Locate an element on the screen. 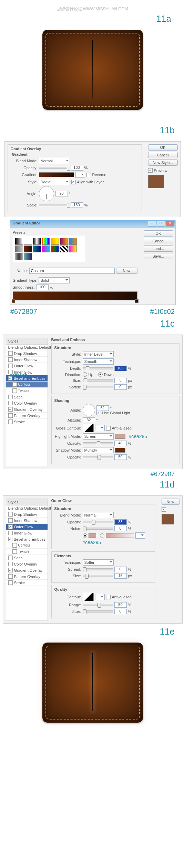 This screenshot has width=185, height=868. og-jitter-input: 0 is located at coordinates (121, 611).